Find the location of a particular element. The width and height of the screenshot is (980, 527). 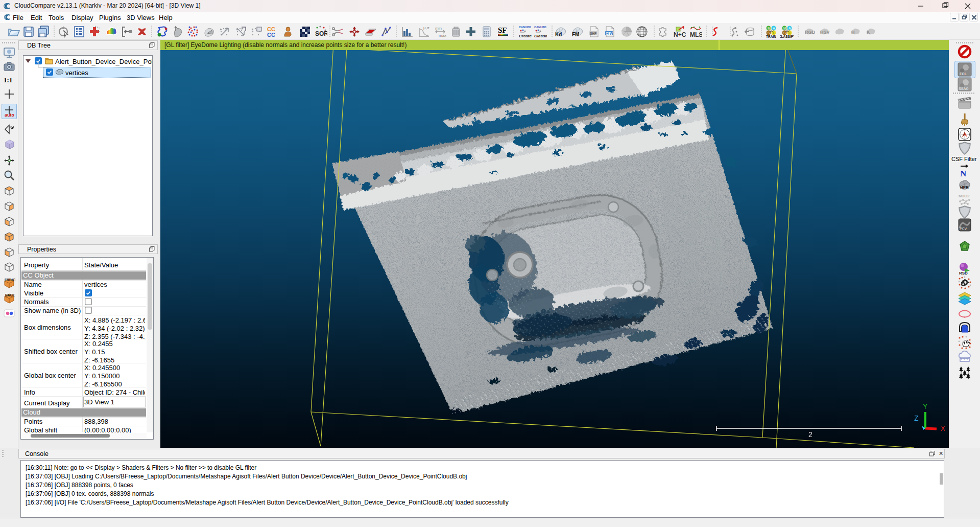

svg-text: K is located at coordinates (868, 32).